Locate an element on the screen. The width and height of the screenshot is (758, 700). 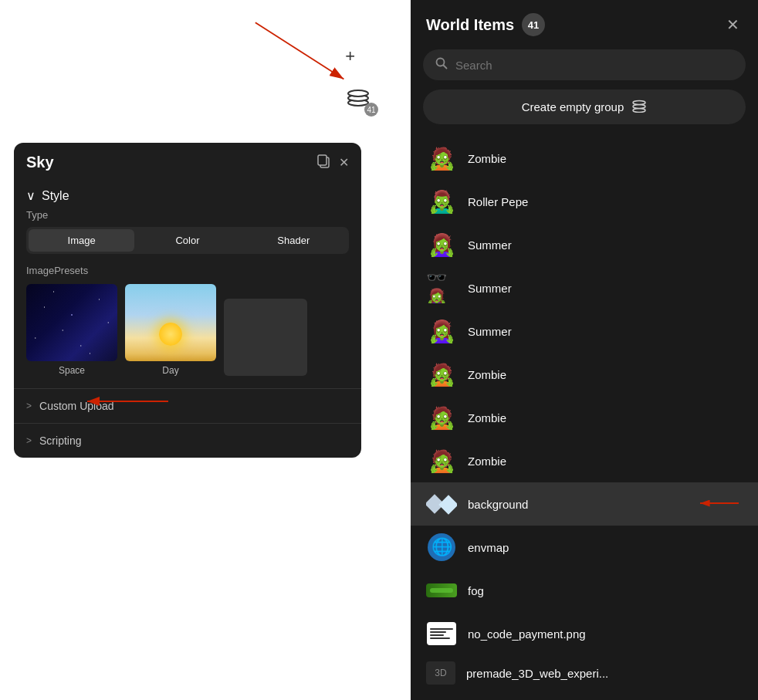
item-label-fog: fog is located at coordinates (475, 591).